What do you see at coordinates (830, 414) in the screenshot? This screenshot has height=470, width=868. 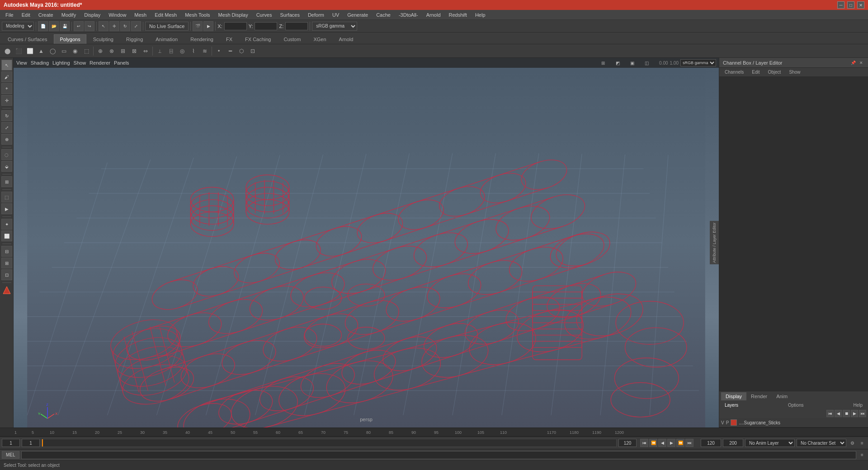 I see `layer-back-btn: ⏮` at bounding box center [830, 414].